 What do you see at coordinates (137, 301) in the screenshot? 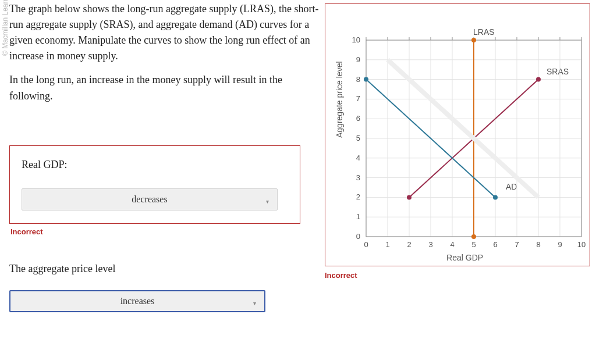
I see `dropdown-price-level-value: increases` at bounding box center [137, 301].